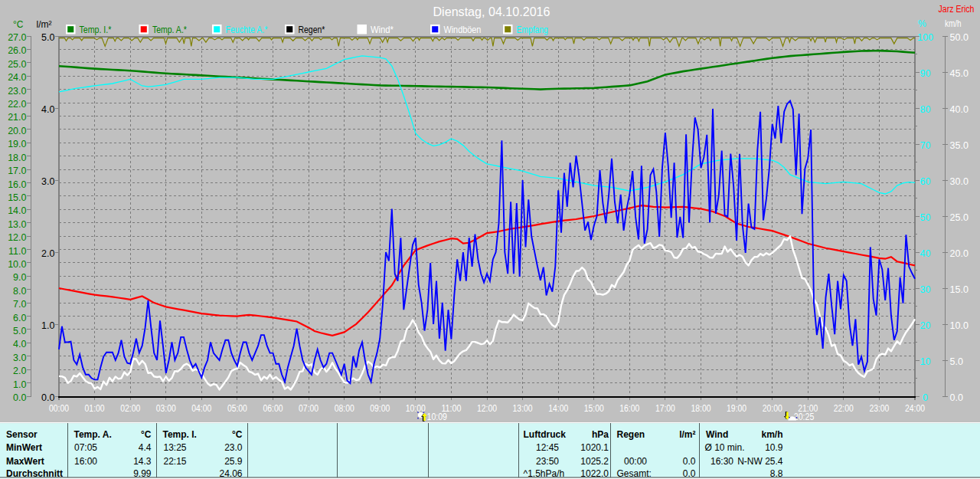 The image size is (980, 479). I want to click on svg-text: 50.0, so click(959, 38).